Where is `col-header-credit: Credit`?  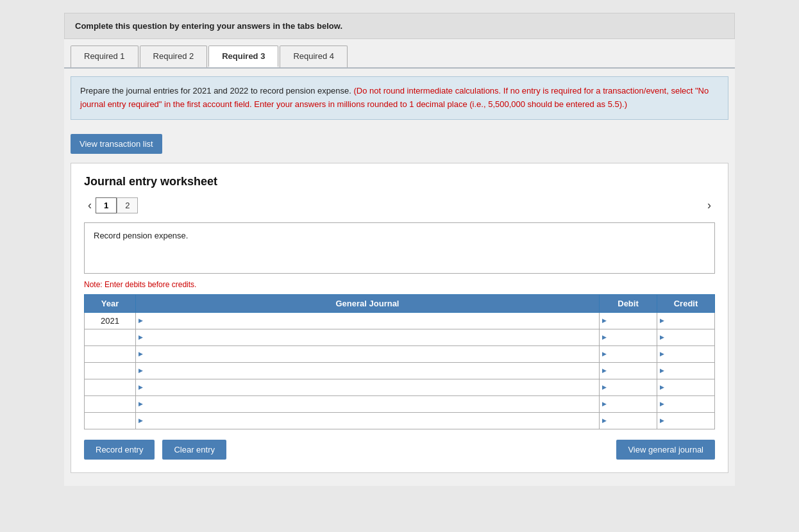
col-header-credit: Credit is located at coordinates (686, 303).